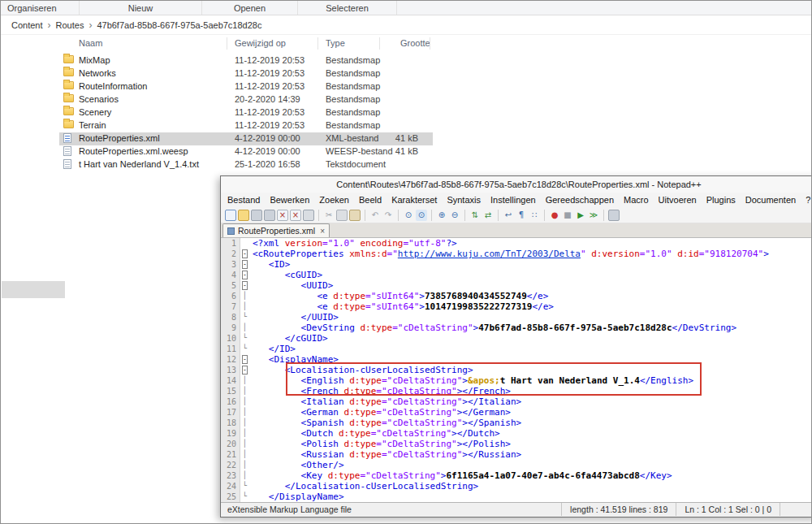  What do you see at coordinates (28, 25) in the screenshot?
I see `breadcrumb-item-content: Content` at bounding box center [28, 25].